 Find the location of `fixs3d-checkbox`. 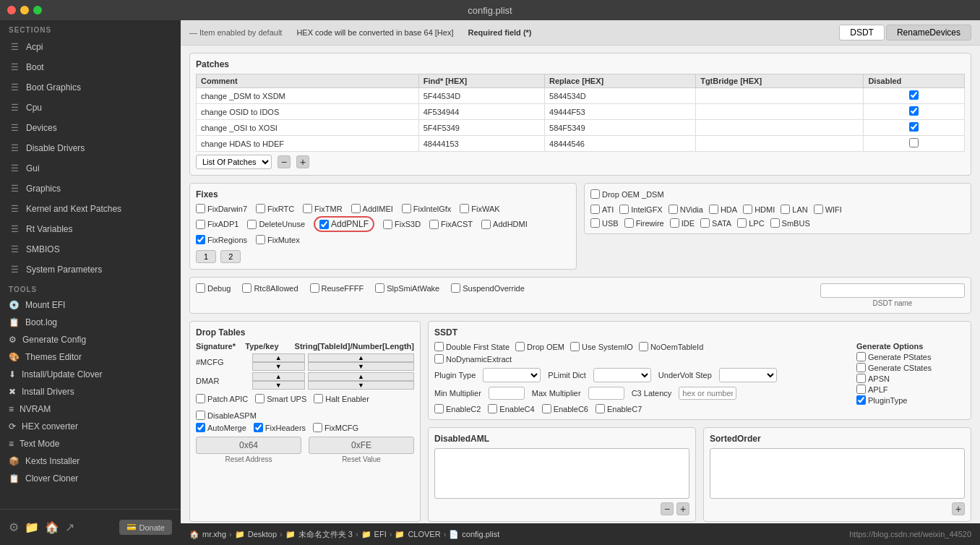

fixs3d-checkbox is located at coordinates (387, 224).